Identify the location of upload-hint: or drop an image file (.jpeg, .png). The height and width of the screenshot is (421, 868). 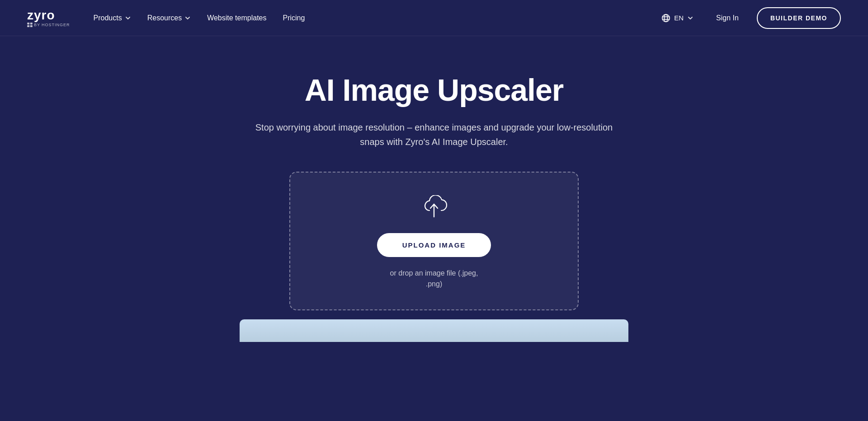
(434, 279).